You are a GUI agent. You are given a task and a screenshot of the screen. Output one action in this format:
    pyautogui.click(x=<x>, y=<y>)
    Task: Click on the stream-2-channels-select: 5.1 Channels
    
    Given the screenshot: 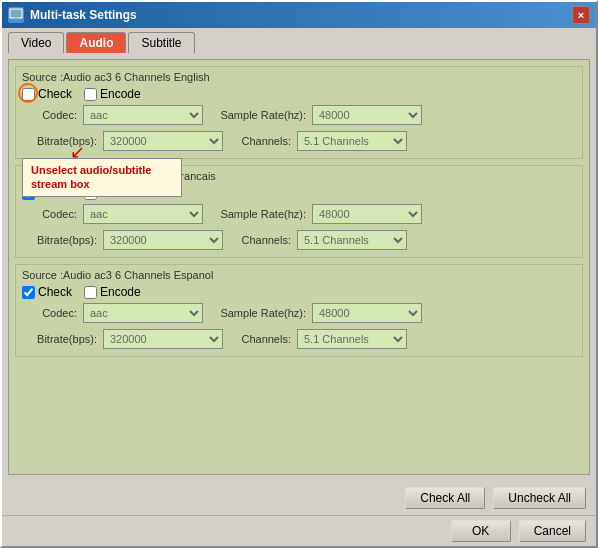 What is the action you would take?
    pyautogui.click(x=352, y=240)
    